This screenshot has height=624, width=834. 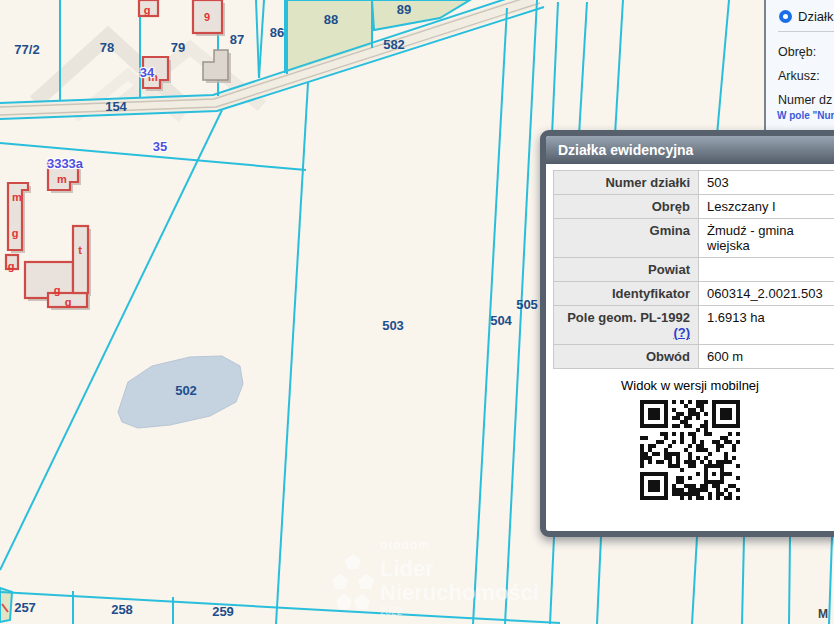 I want to click on field-label-numer: Numer dz, so click(x=805, y=100).